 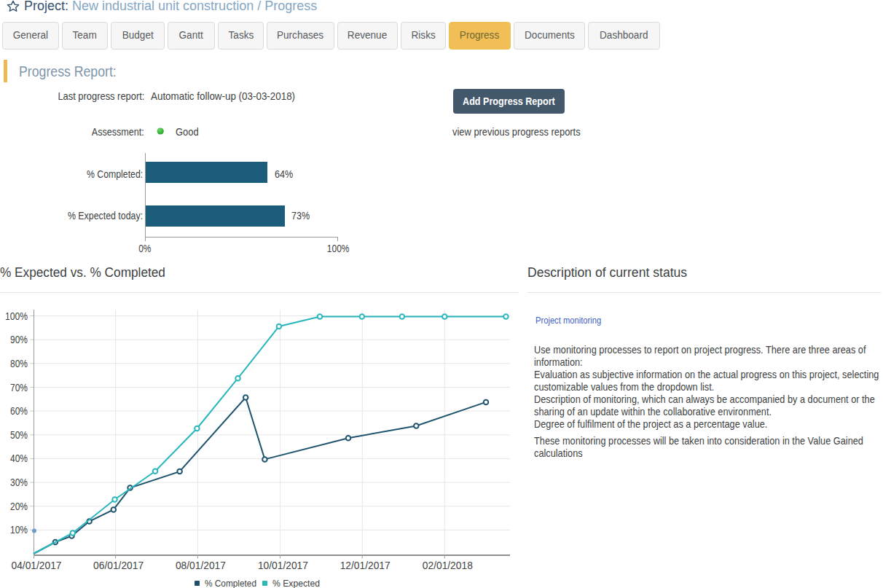 I want to click on svg-text: 100%, so click(x=16, y=316).